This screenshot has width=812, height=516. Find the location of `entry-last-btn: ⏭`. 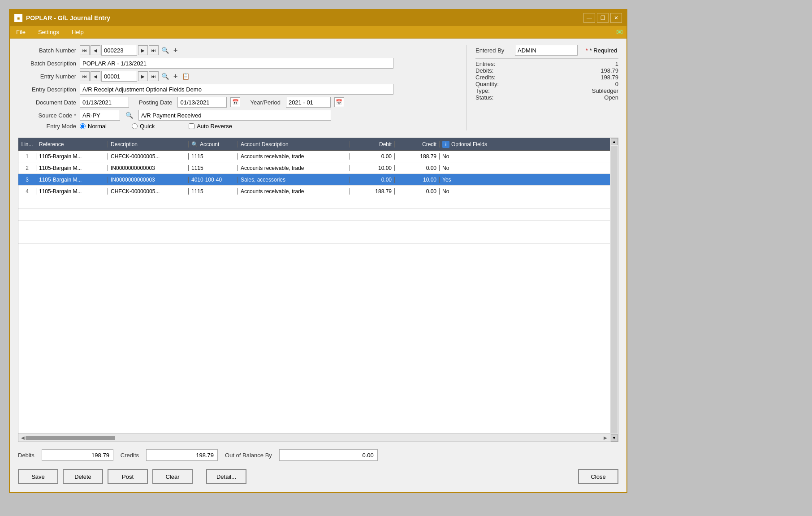

entry-last-btn: ⏭ is located at coordinates (154, 76).